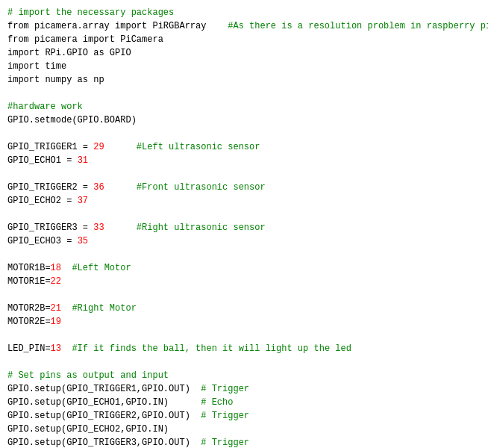 Image resolution: width=488 pixels, height=448 pixels. What do you see at coordinates (244, 349) in the screenshot?
I see `code-line-26: LED_PIN=13 #If it finds the ball, then i…` at bounding box center [244, 349].